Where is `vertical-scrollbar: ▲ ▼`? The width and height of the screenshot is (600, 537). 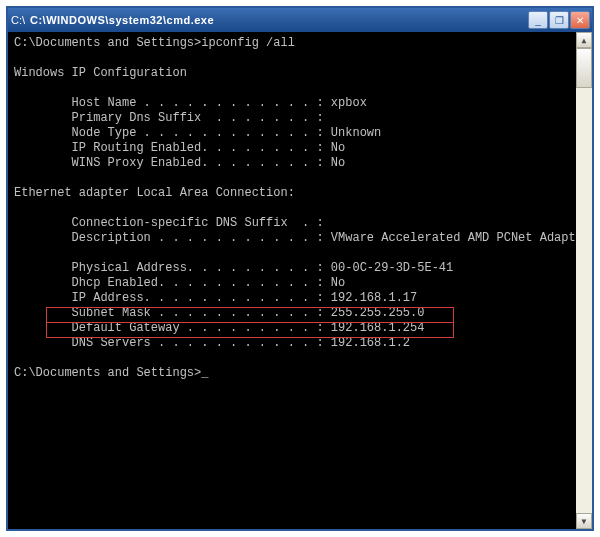
vertical-scrollbar: ▲ ▼ is located at coordinates (584, 280).